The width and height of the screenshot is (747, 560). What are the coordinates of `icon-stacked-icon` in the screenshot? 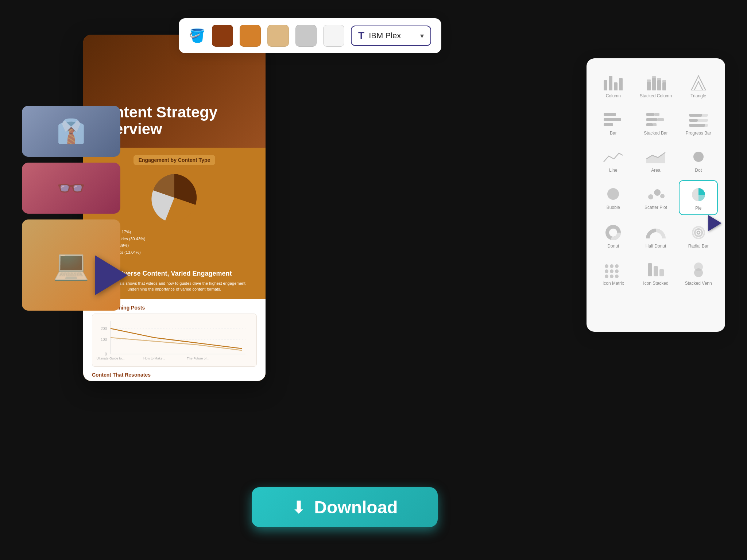 It's located at (656, 269).